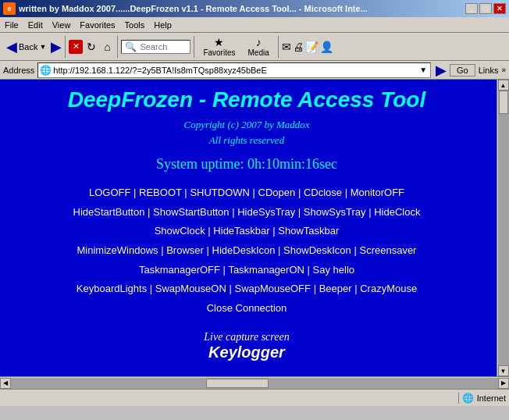  I want to click on window-controls: _ □ ✕, so click(486, 9).